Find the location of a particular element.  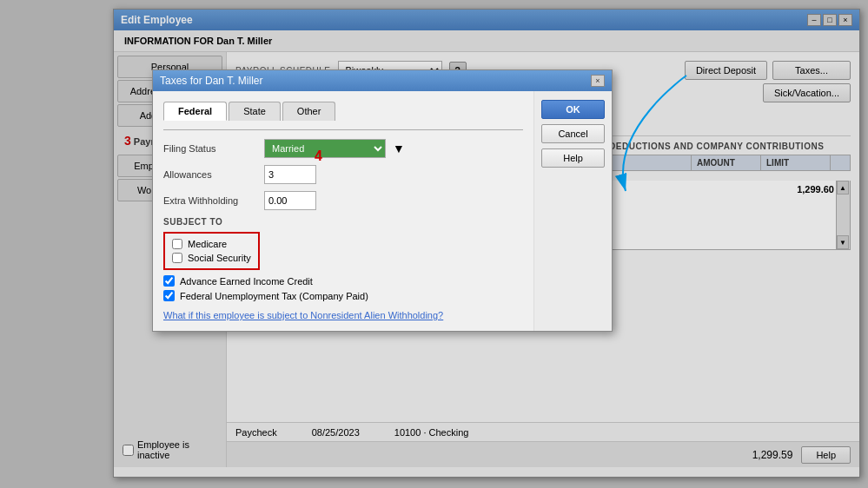

filing-status-label: Filing Status is located at coordinates (211, 148).